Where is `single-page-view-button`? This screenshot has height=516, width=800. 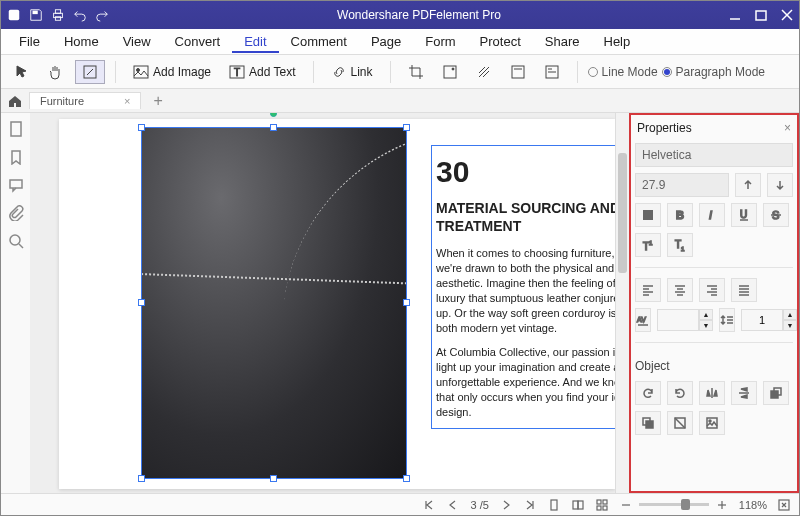
single-page-view-button is located at coordinates (554, 505).